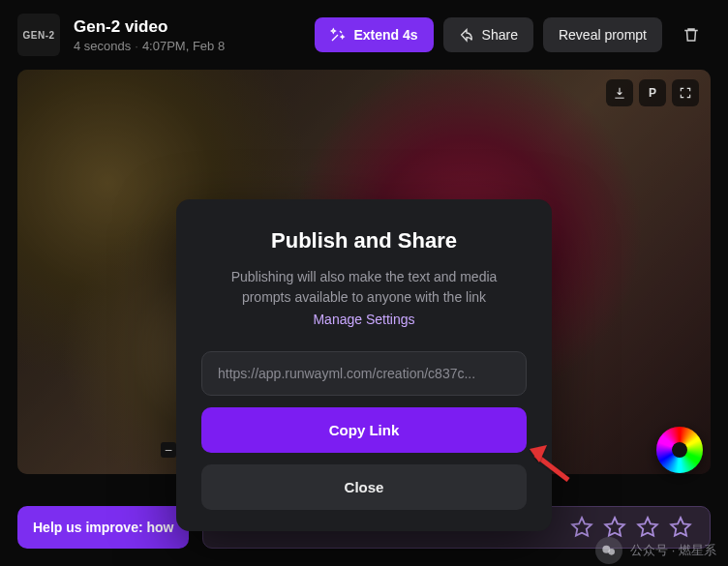  Describe the element at coordinates (103, 46) in the screenshot. I see `video-duration: 4 seconds` at that location.